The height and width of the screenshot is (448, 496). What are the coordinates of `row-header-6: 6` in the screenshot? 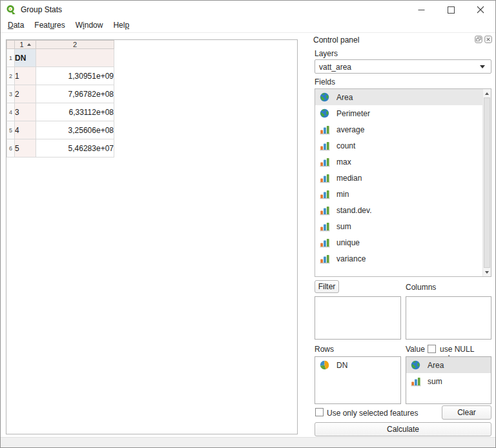 It's located at (11, 148).